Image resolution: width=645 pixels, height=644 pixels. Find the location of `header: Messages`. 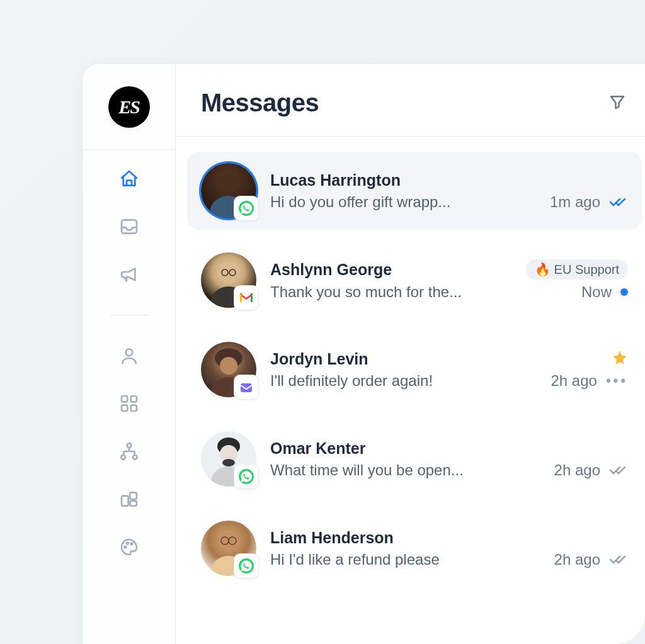

header: Messages is located at coordinates (411, 100).